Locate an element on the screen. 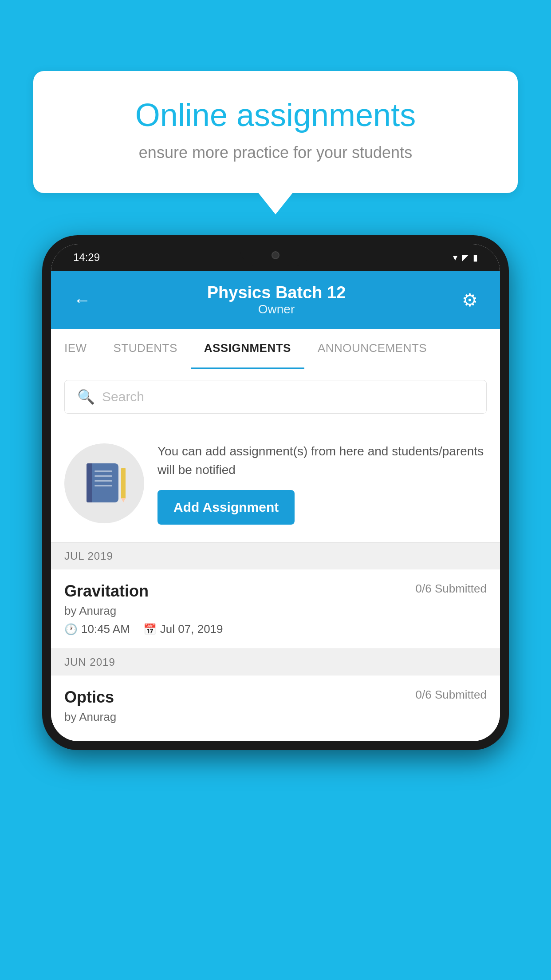 This screenshot has width=551, height=980. search-placeholder-text: Search is located at coordinates (123, 397).